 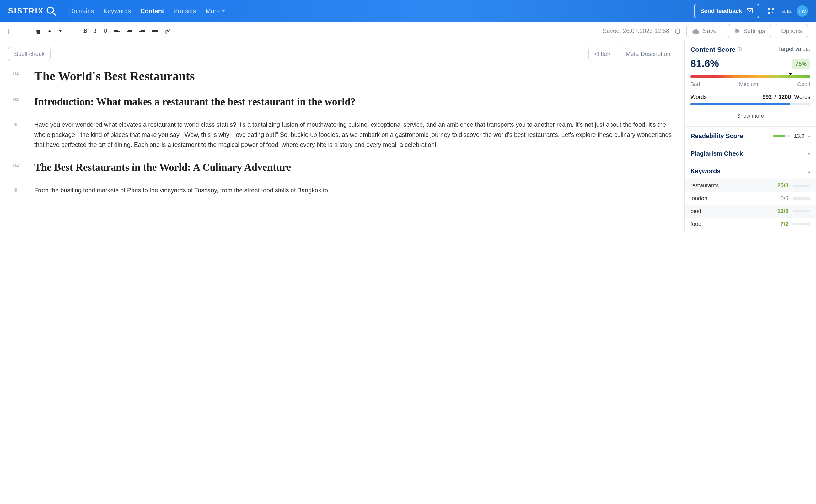 What do you see at coordinates (699, 97) in the screenshot?
I see `words-label: Words` at bounding box center [699, 97].